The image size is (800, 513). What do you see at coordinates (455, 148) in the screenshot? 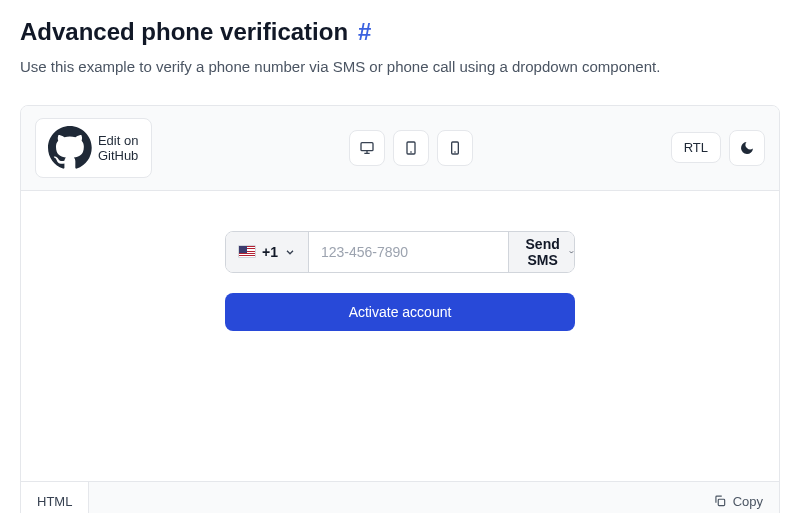
I see `mobile-icon` at bounding box center [455, 148].